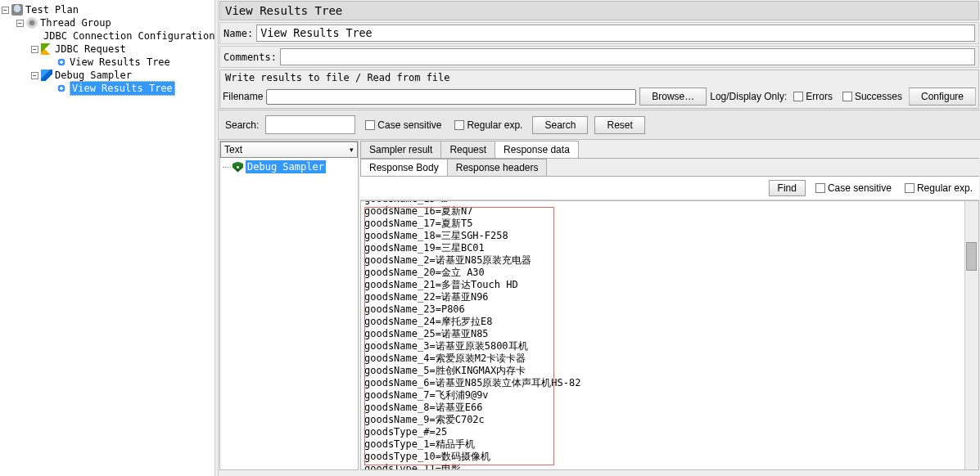 The image size is (980, 476). I want to click on search-input, so click(310, 124).